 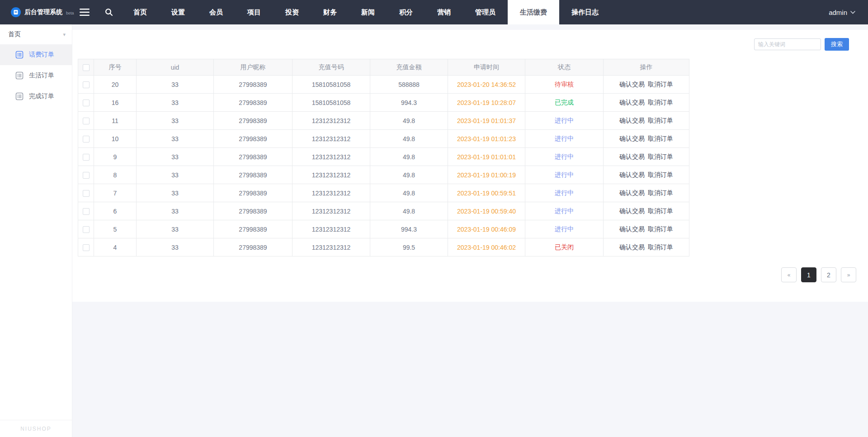 I want to click on table-row: 5332799838912312312312994.32023-01-19 00…, so click(x=384, y=229).